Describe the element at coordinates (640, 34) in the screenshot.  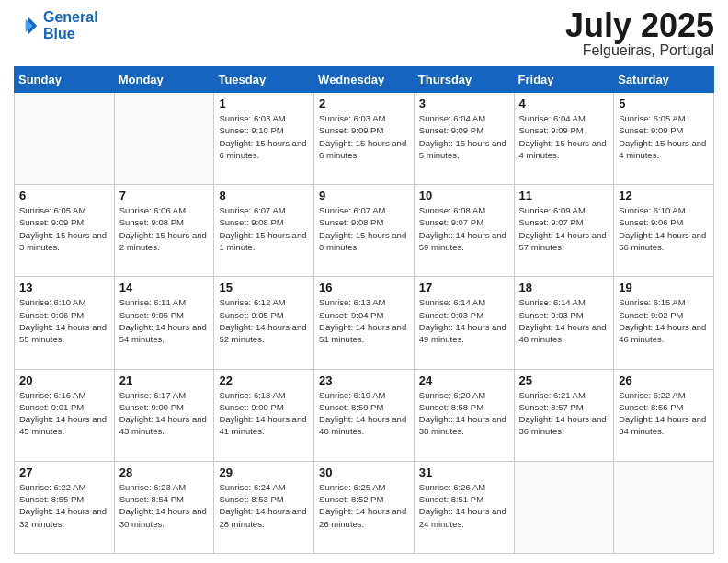
I see `title-block: July 2025 Felgueiras, Portugal` at that location.